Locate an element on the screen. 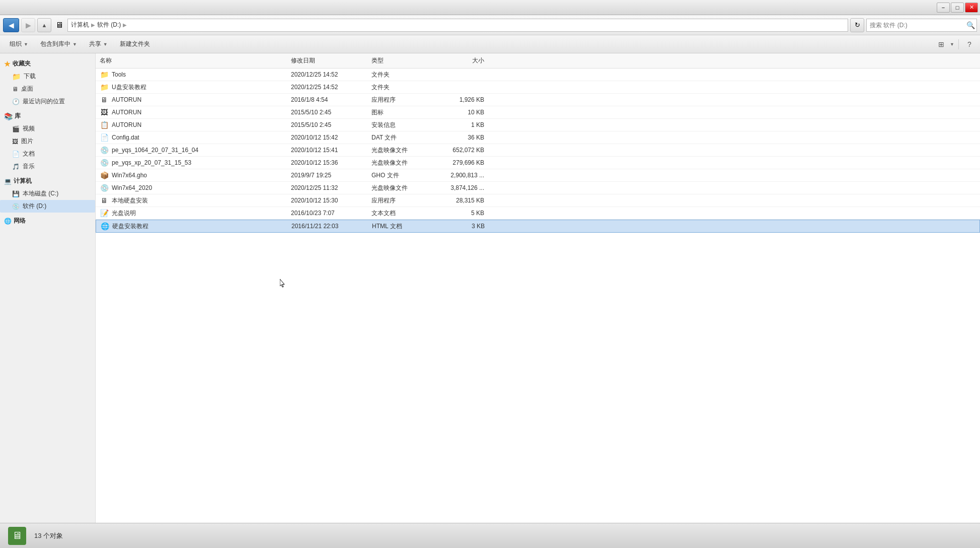  file-list-header: 名称 修改日期 类型 大小 is located at coordinates (538, 61).